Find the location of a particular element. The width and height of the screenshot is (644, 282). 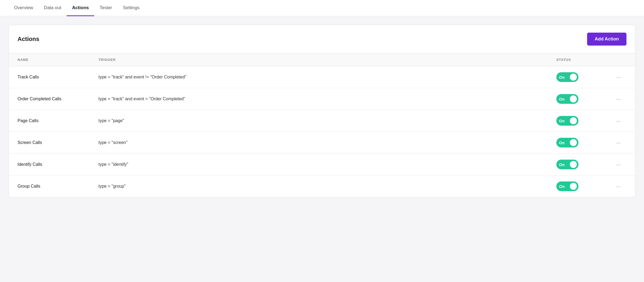

row-name: Order Completed Calls is located at coordinates (58, 99).